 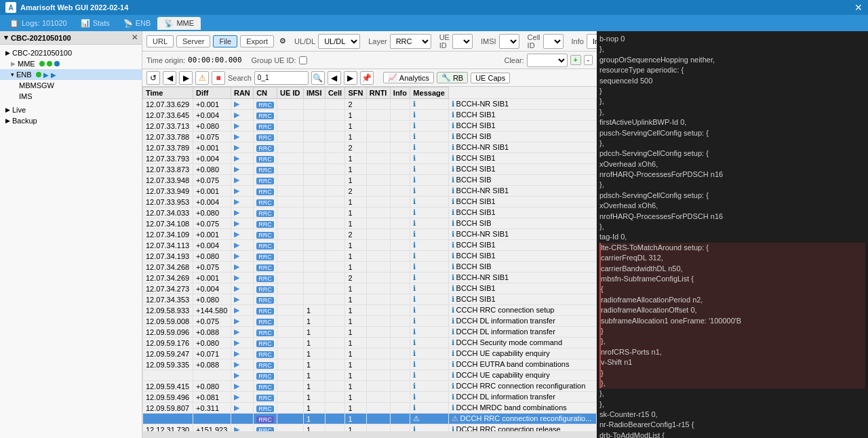 I want to click on tree-item-ims: IMS, so click(x=71, y=96).